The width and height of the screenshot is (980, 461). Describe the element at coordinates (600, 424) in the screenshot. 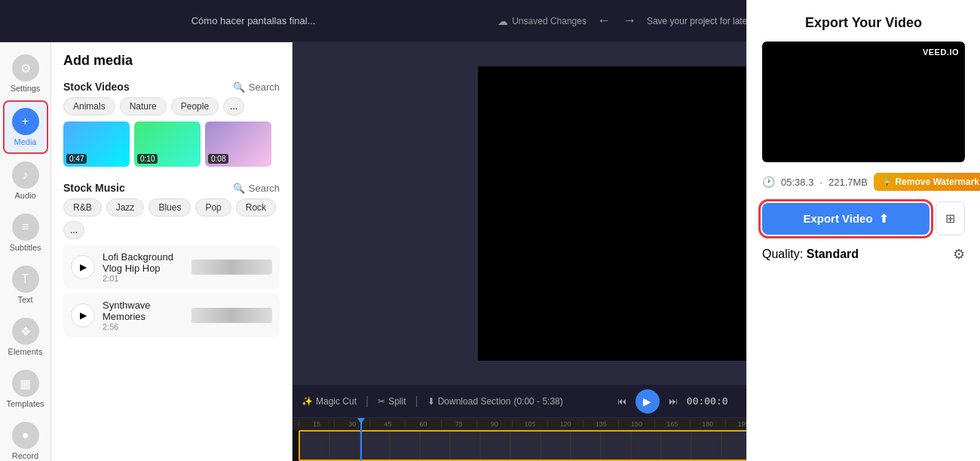

I see `ruler-mark: 135` at that location.